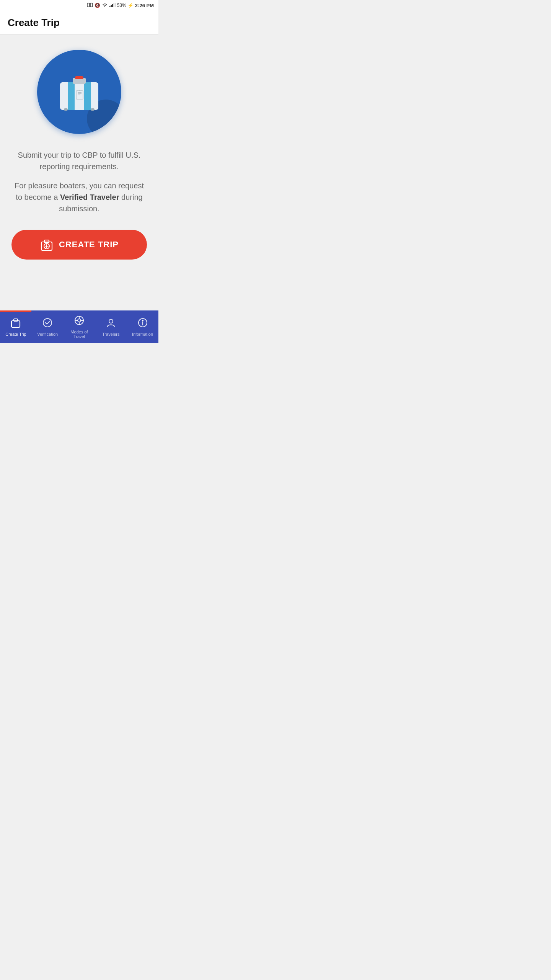  What do you see at coordinates (122, 5) in the screenshot?
I see `battery-text: 53%` at bounding box center [122, 5].